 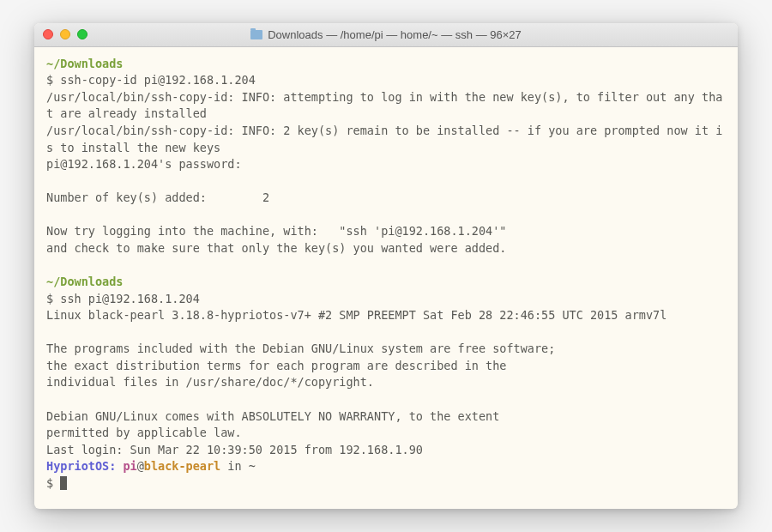 What do you see at coordinates (82, 34) in the screenshot?
I see `maximize-button` at bounding box center [82, 34].